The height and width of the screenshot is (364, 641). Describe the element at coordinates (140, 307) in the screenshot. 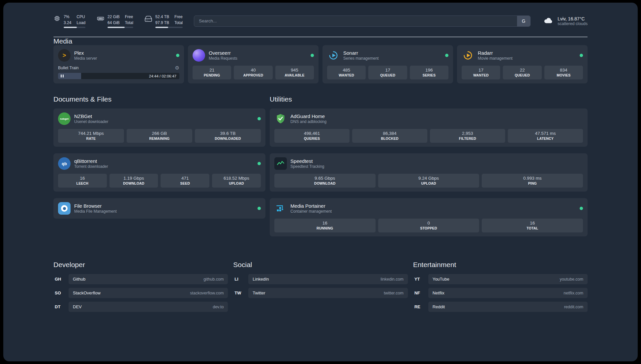

I see `bookmark-dev: DT DEV dev.to` at that location.